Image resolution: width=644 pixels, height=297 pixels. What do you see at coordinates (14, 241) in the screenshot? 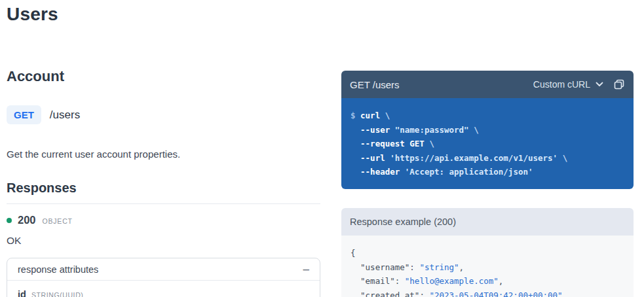
I see `status-description: OK` at bounding box center [14, 241].